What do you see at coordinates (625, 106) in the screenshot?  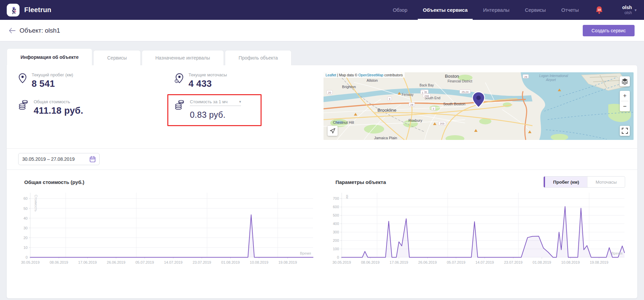 I see `zoom-out-button: −` at bounding box center [625, 106].